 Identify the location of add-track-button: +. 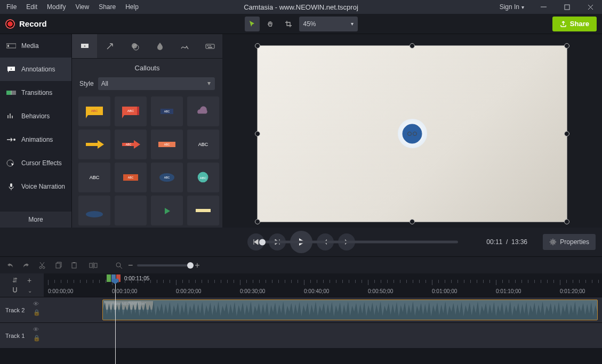
(29, 280).